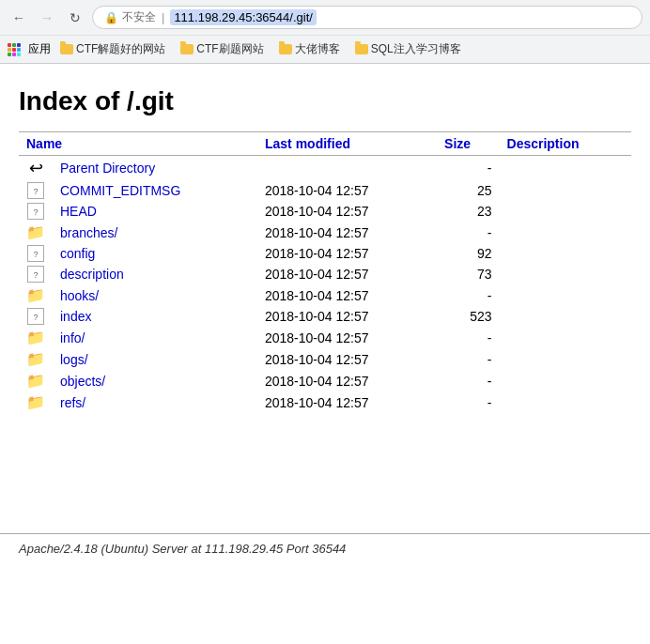  Describe the element at coordinates (242, 17) in the screenshot. I see `url-display: 111.198.29.45:36544/.git/` at that location.